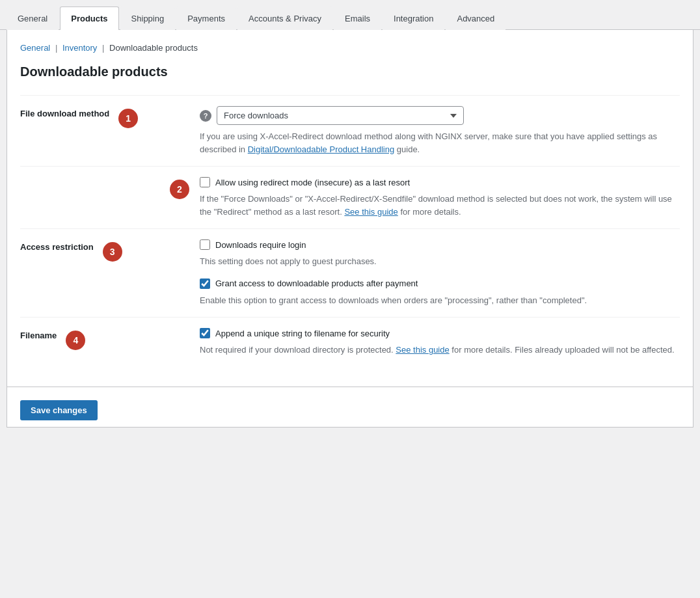  Describe the element at coordinates (205, 182) in the screenshot. I see `redirect-mode-checkbox` at that location.